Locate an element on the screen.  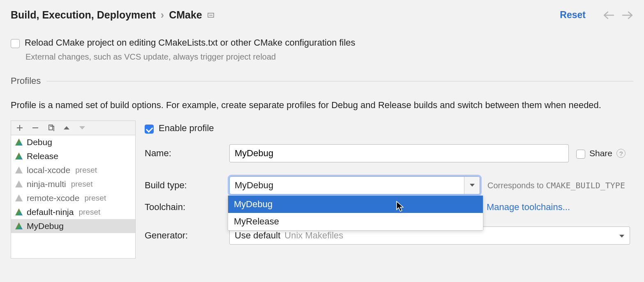
profile-item: local-xcodepreset is located at coordinates (73, 170).